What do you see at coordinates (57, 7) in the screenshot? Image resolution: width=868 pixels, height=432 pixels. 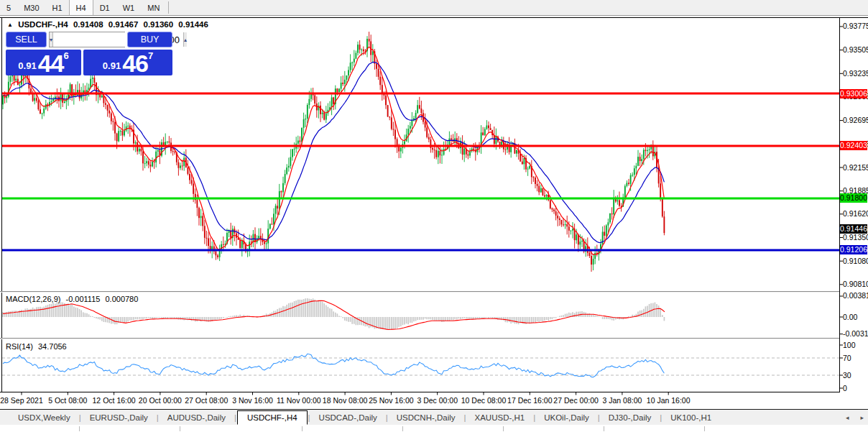 I see `timeframe-H1: H1` at bounding box center [57, 7].